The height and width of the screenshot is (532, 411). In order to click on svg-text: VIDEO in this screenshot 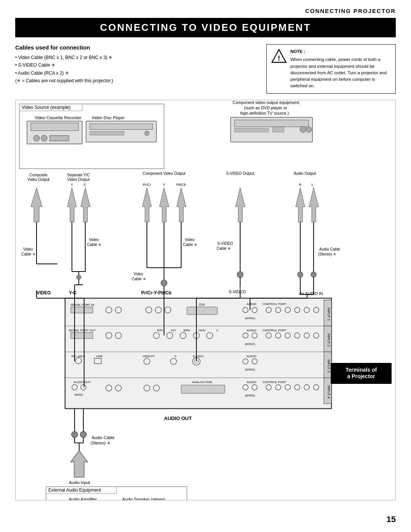, I will do `click(43, 293)`.